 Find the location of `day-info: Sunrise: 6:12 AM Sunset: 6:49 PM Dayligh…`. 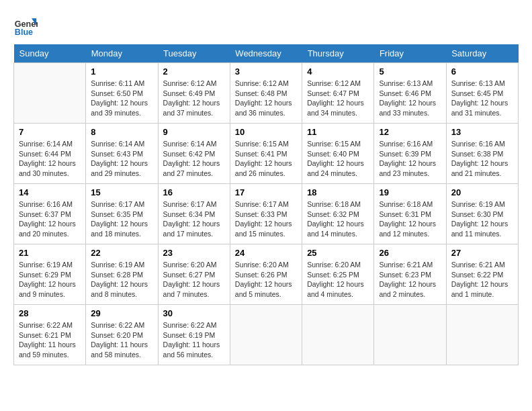

day-info: Sunrise: 6:12 AM Sunset: 6:49 PM Dayligh… is located at coordinates (194, 98).